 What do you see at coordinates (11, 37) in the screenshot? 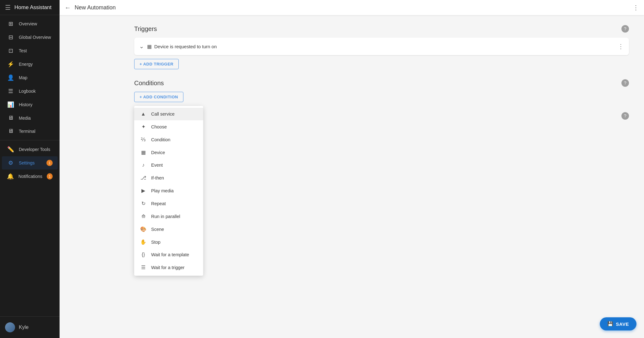
I see `sidebar-icon-global-overview: ⊟` at bounding box center [11, 37].